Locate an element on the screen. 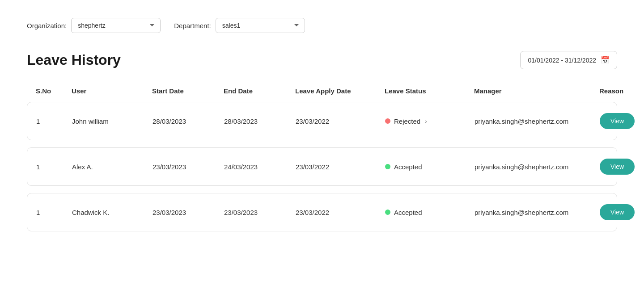  cell-end-date: 23/03/2023 is located at coordinates (260, 213).